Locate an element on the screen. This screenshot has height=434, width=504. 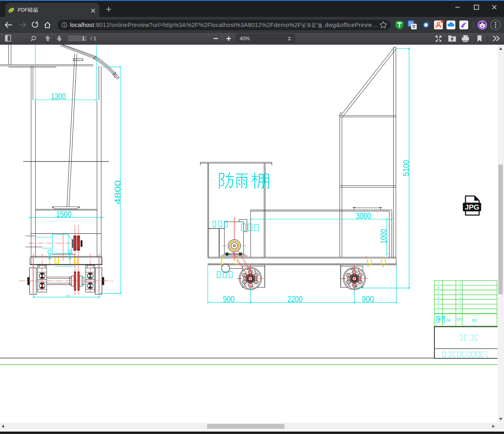
svg-text: 1435 is located at coordinates (68, 296).